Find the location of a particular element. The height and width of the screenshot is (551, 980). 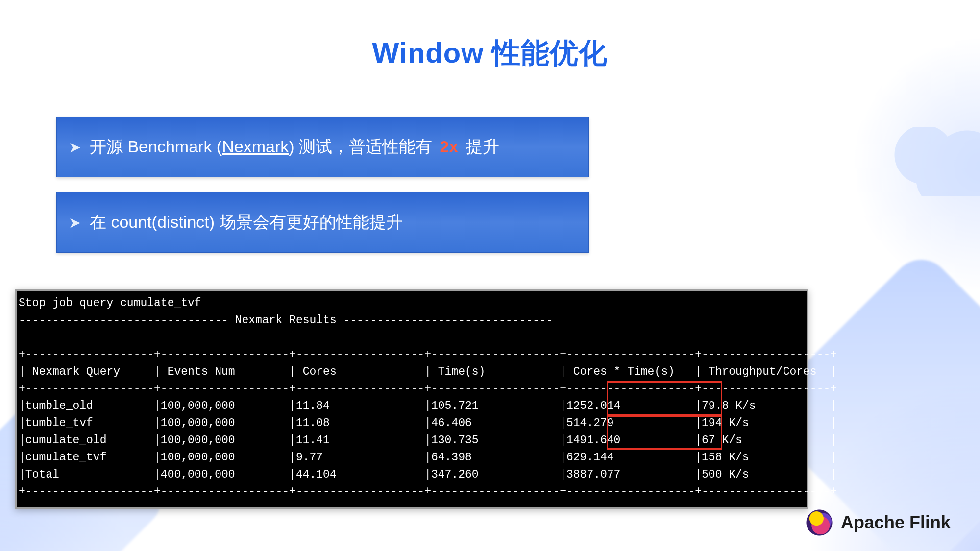

terminal-line: ------------------------------- Nexmark … is located at coordinates (286, 320).